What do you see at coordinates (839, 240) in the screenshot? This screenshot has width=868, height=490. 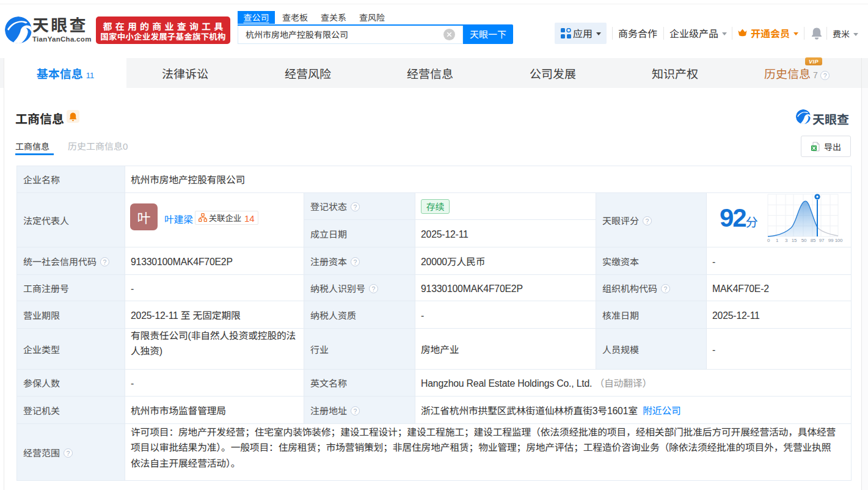 I see `svg-text: 100` at bounding box center [839, 240].